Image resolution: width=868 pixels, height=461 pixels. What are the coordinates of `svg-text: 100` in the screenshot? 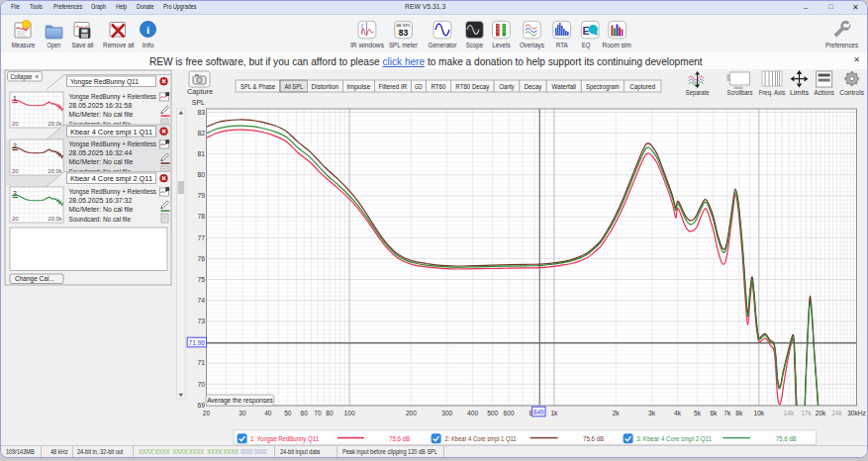 It's located at (350, 414).